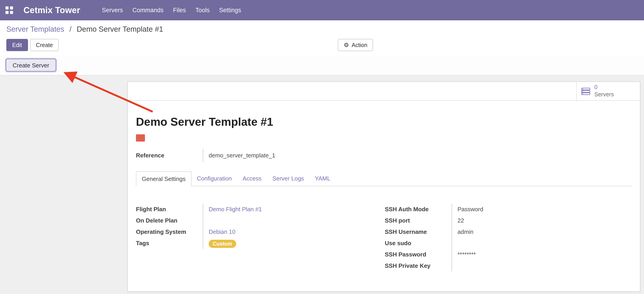  What do you see at coordinates (384, 122) in the screenshot?
I see `record-title: Demo Server Template #1` at bounding box center [384, 122].